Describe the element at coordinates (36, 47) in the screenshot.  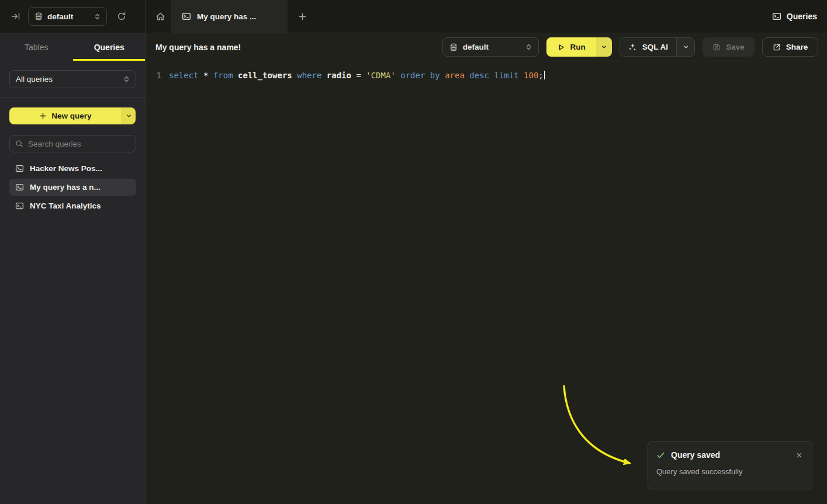
I see `sidebar-tab-tables: Tables` at that location.